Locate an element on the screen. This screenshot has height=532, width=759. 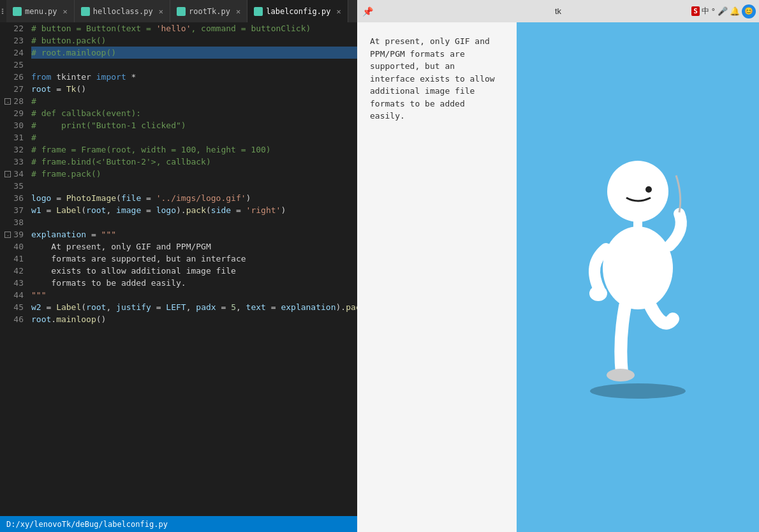
file-path: D:/xy/lenovoTk/deBug/labelconfig.py is located at coordinates (87, 524).